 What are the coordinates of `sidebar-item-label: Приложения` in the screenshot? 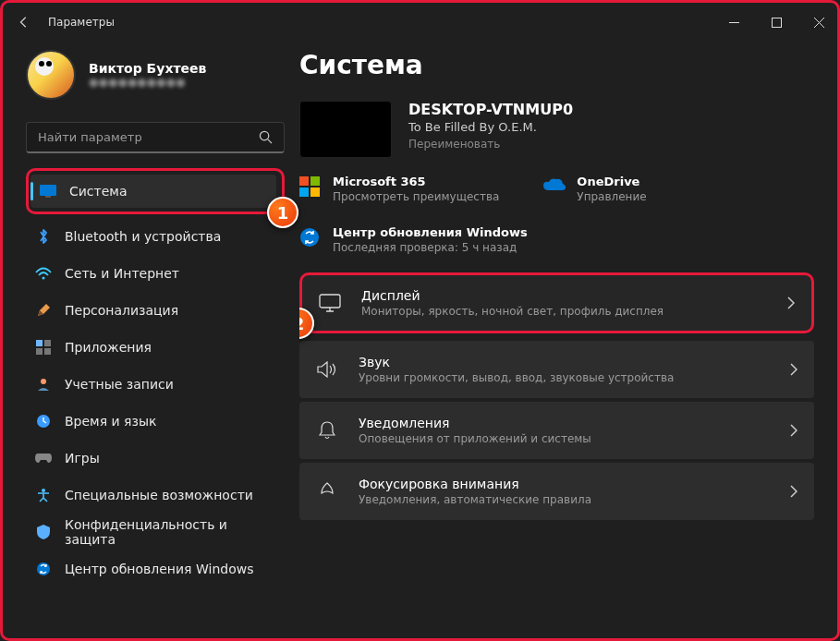 It's located at (108, 347).